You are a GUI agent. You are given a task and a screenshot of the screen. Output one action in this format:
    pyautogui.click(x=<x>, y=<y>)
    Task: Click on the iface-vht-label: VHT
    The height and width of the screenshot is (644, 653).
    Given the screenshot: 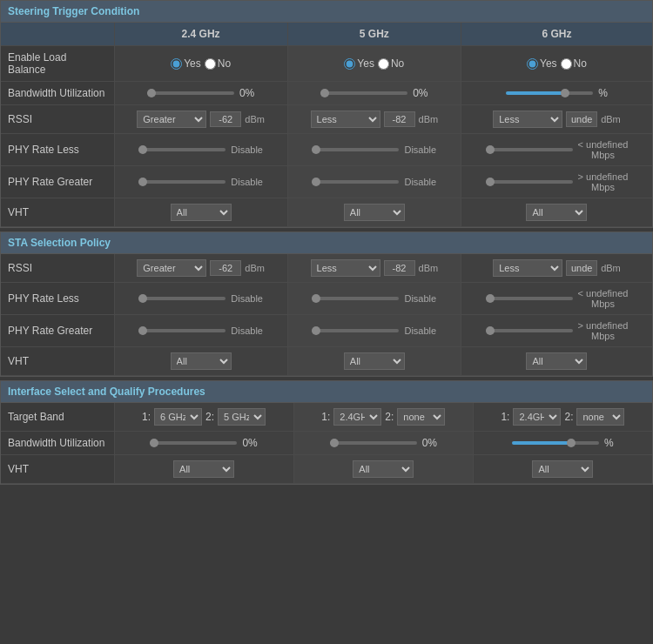 What is the action you would take?
    pyautogui.click(x=57, y=470)
    